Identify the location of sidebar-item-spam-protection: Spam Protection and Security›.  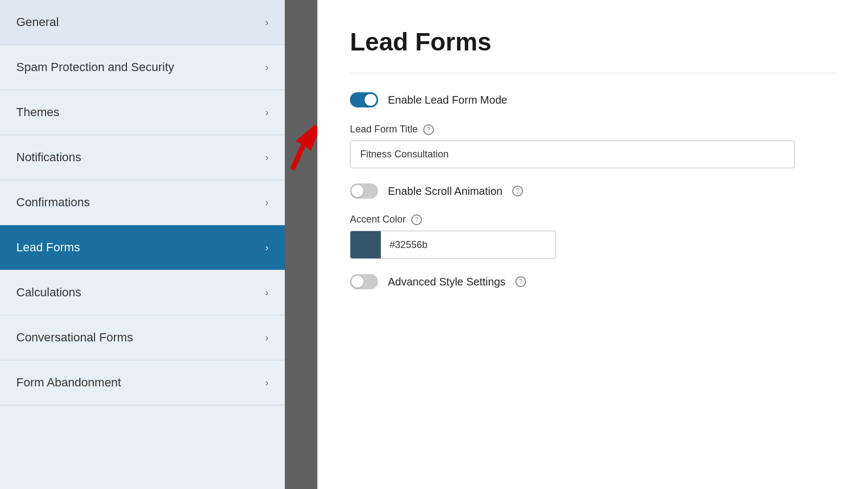
(142, 67).